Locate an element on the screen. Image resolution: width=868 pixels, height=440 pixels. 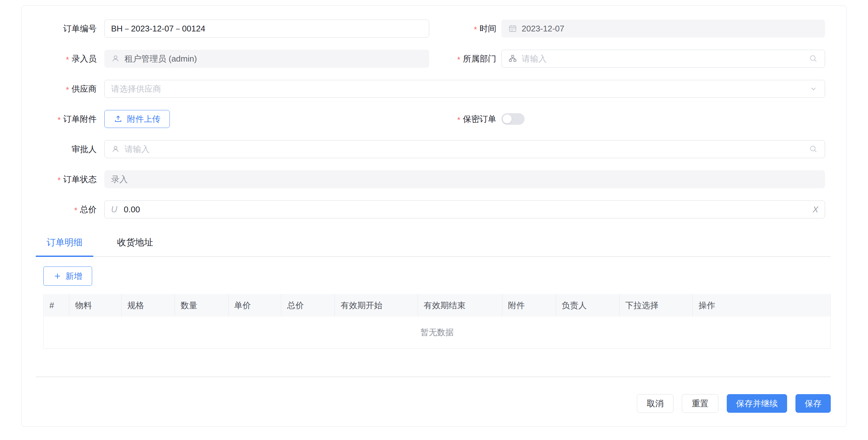
supplier-label-text: 供应商 is located at coordinates (84, 89).